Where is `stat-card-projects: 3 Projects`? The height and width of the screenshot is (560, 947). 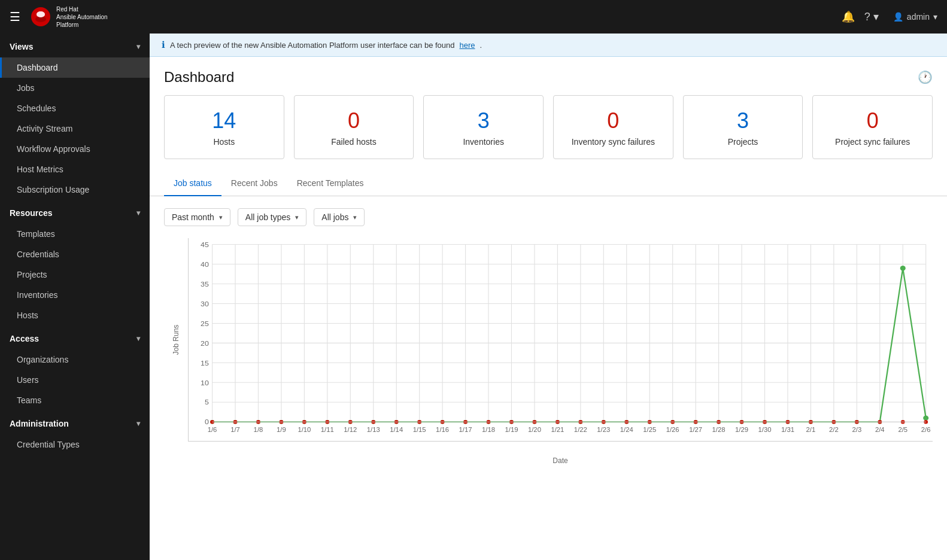
stat-card-projects: 3 Projects is located at coordinates (743, 127).